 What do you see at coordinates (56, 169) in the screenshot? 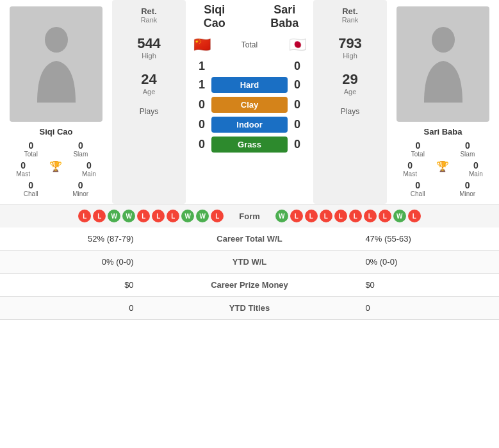
I see `player1-trophy: 🏆` at bounding box center [56, 169].